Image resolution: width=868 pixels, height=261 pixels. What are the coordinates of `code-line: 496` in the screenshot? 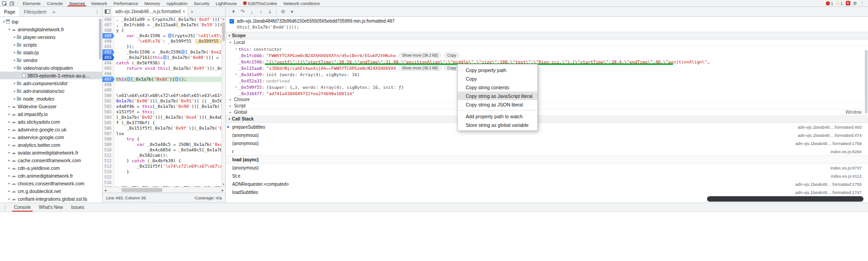 It's located at (164, 74).